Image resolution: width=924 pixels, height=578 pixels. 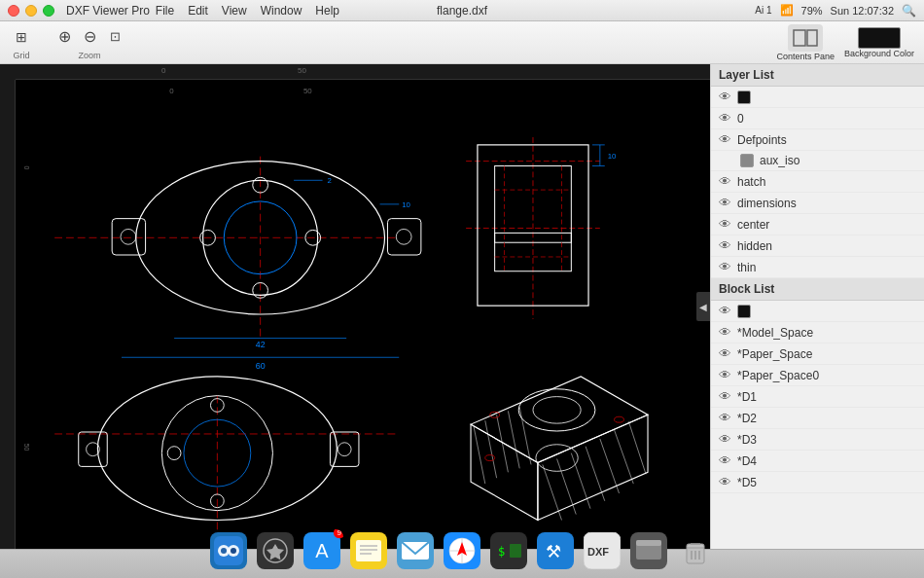 What do you see at coordinates (261, 366) in the screenshot?
I see `svg-text: 60` at bounding box center [261, 366].